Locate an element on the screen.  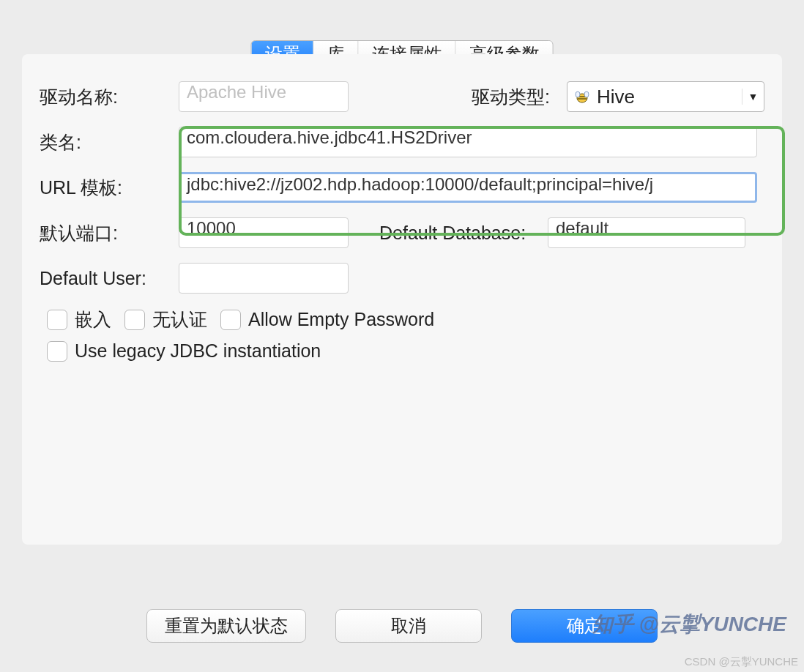
class-name-label: 类名: is located at coordinates (109, 142).